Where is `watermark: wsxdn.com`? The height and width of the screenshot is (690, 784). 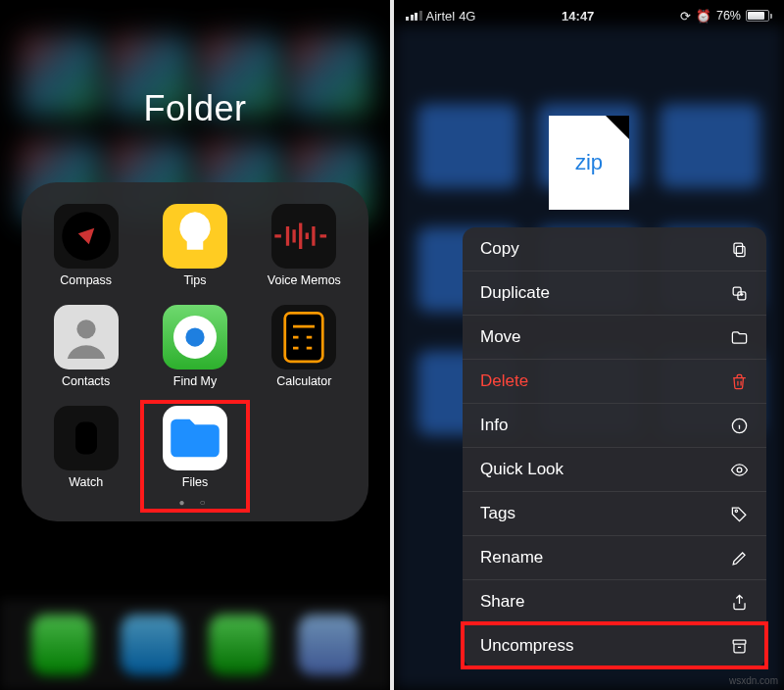
watermark: wsxdn.com is located at coordinates (754, 680).